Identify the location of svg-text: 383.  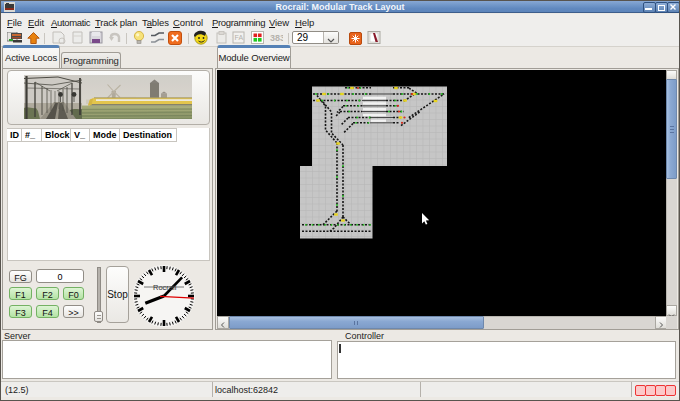
(276, 38).